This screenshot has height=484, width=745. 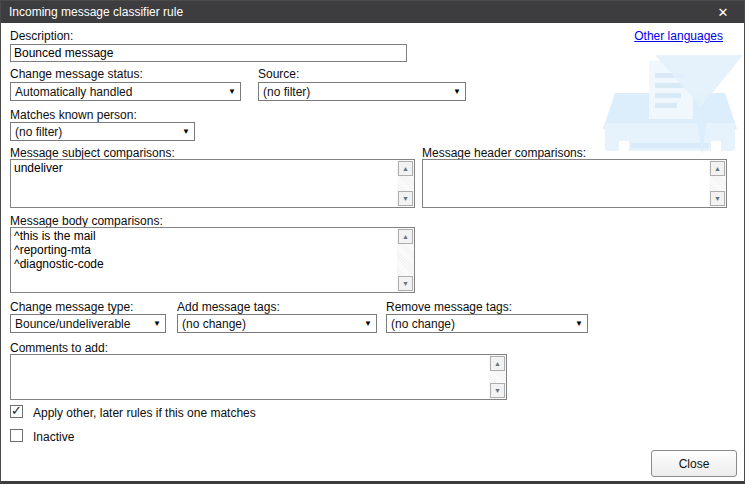 What do you see at coordinates (86, 221) in the screenshot?
I see `message-body-comparisons-label: Message body comparisons:` at bounding box center [86, 221].